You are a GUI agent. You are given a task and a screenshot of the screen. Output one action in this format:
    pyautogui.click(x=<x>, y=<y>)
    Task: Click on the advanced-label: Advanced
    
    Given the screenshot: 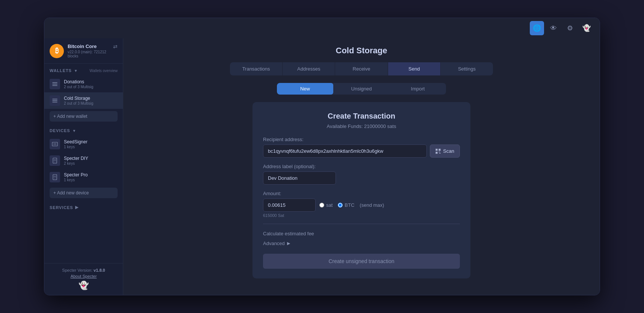 What is the action you would take?
    pyautogui.click(x=274, y=243)
    